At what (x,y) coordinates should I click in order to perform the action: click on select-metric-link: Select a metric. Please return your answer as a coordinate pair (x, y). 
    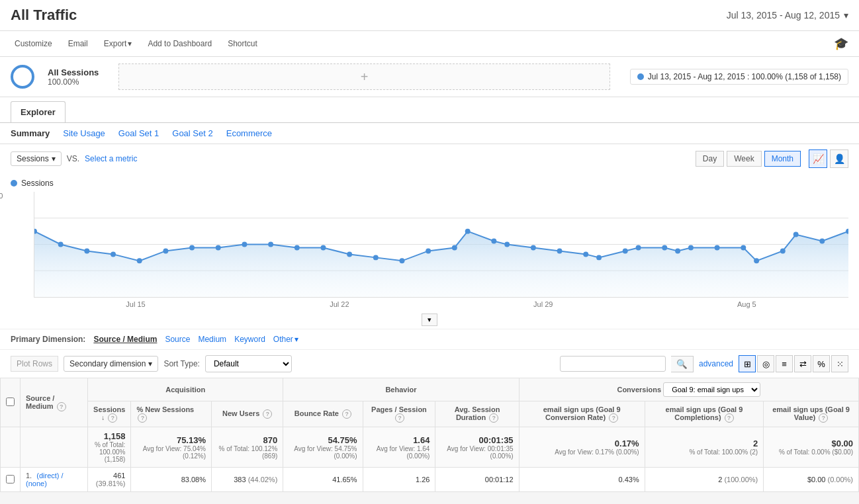
    Looking at the image, I should click on (111, 159).